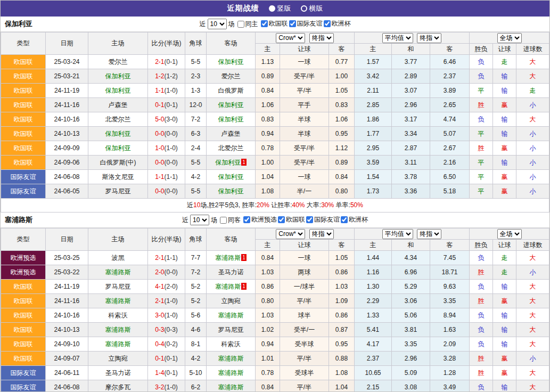 Image resolution: width=550 pixels, height=392 pixels. What do you see at coordinates (357, 205) in the screenshot?
I see `summary-segment: 50%` at bounding box center [357, 205].